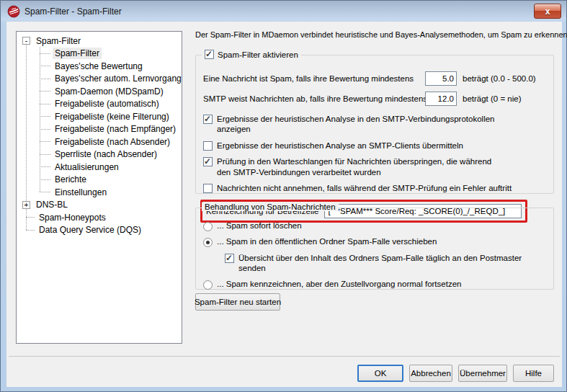  What do you see at coordinates (99, 180) in the screenshot?
I see `tree-item-berichte: Berichte` at bounding box center [99, 180].